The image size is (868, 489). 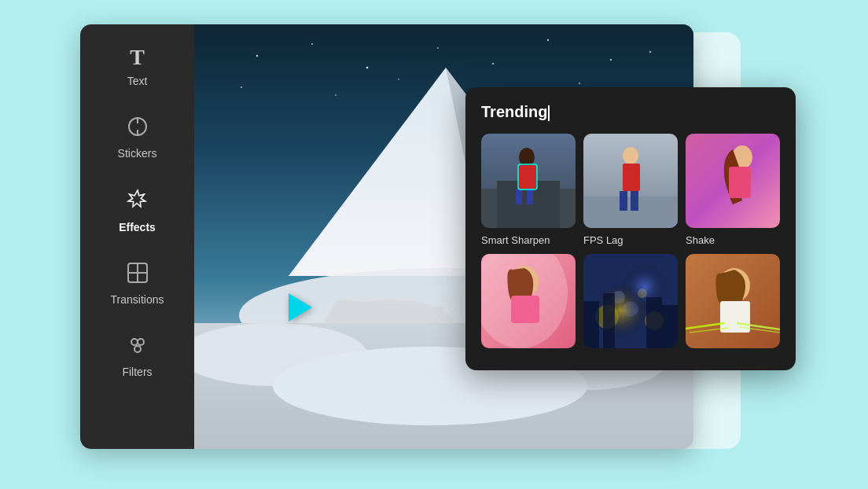 I want to click on sidebar-label-effects: Effects, so click(x=137, y=227).